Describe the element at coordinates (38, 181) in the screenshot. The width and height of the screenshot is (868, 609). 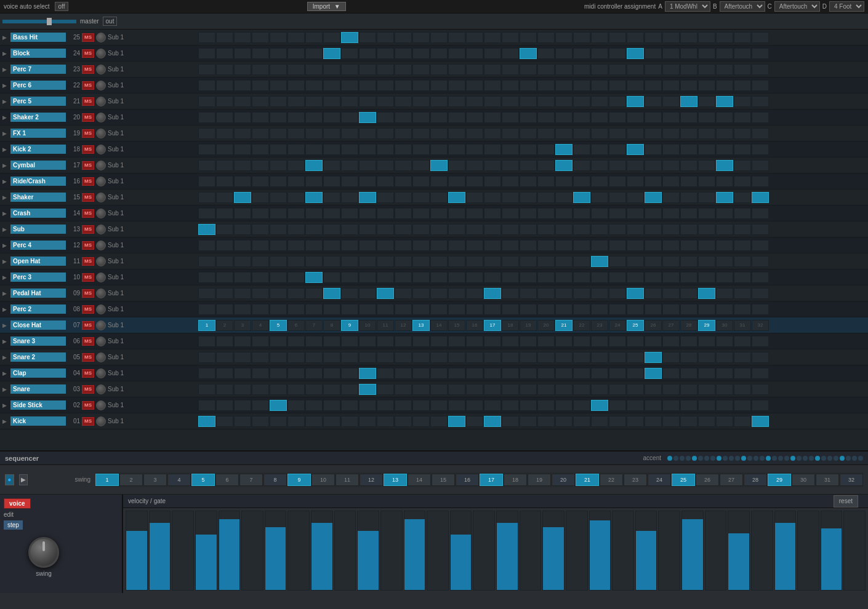
I see `track-name: Ride/Crash` at that location.